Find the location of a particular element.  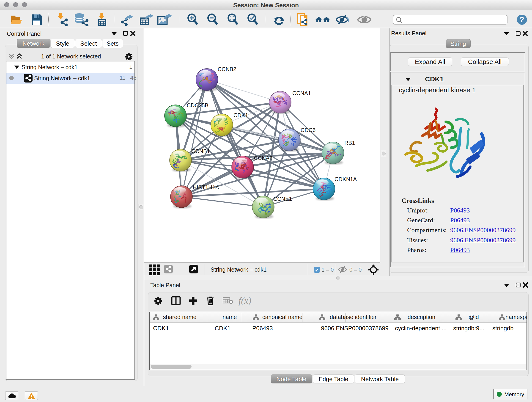

svg-text: HIST1H1A is located at coordinates (206, 187).